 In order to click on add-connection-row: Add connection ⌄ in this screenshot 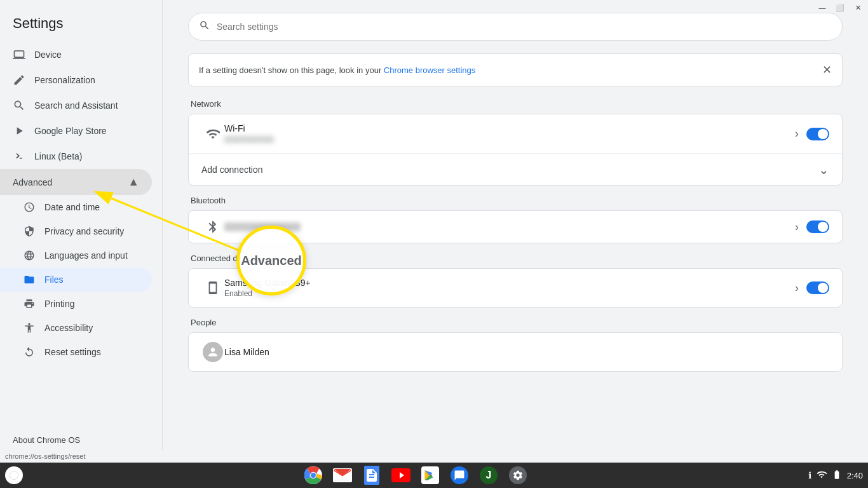, I will do `click(515, 169)`.